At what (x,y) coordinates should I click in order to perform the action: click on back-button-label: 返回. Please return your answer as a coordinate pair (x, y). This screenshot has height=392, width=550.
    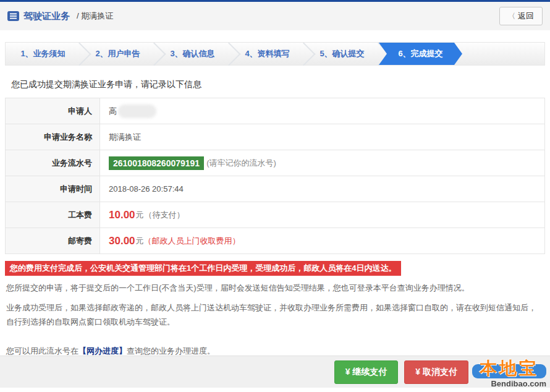
    Looking at the image, I should click on (526, 16).